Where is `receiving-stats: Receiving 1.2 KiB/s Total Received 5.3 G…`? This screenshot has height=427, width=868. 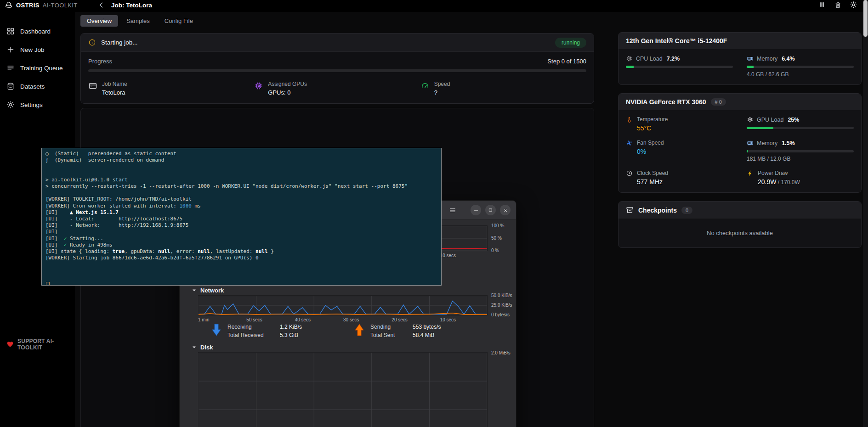
receiving-stats: Receiving 1.2 KiB/s Total Received 5.3 G… is located at coordinates (257, 331).